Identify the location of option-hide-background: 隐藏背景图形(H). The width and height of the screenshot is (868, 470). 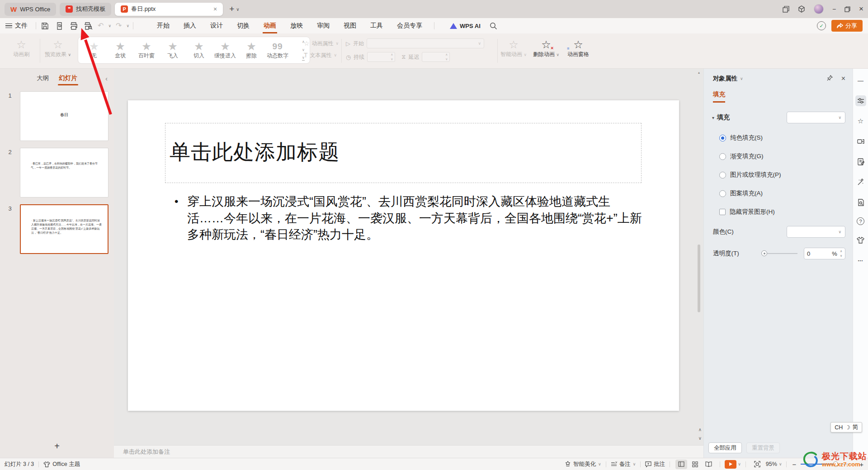
(778, 212).